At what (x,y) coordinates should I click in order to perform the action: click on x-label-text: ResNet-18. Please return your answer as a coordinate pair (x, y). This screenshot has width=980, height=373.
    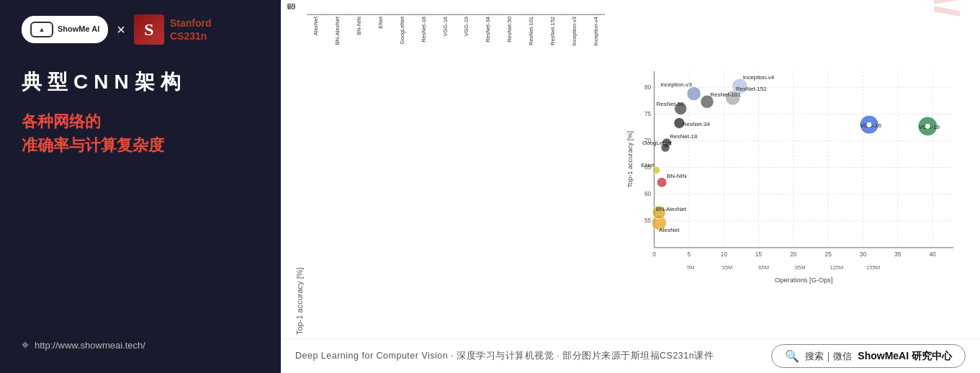
    Looking at the image, I should click on (423, 30).